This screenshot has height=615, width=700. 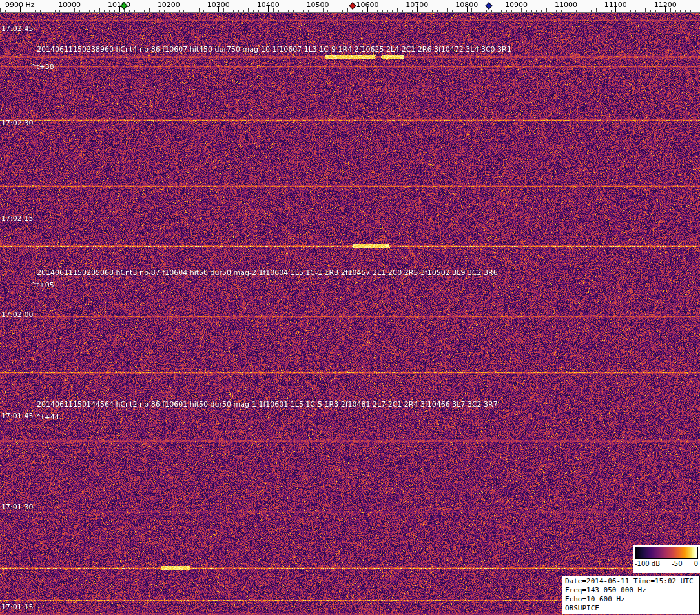 What do you see at coordinates (17, 607) in the screenshot?
I see `time-label: 17:01:15` at bounding box center [17, 607].